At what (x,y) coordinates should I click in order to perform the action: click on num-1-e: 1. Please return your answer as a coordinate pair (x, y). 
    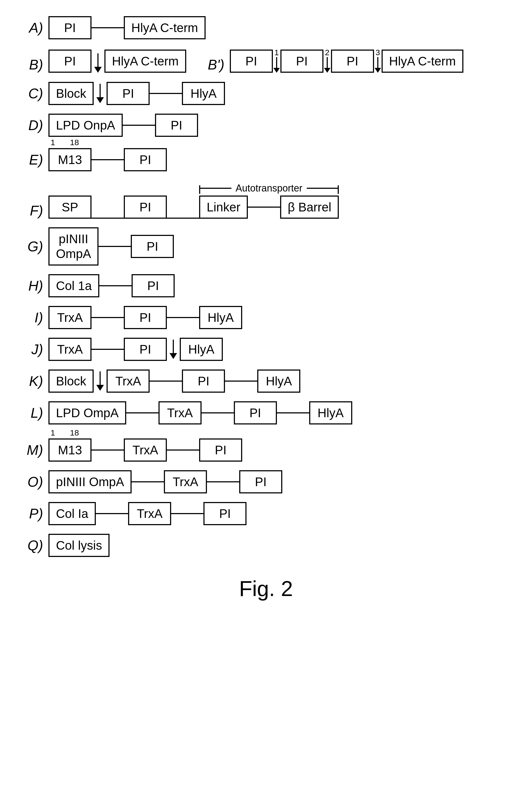
    Looking at the image, I should click on (53, 143).